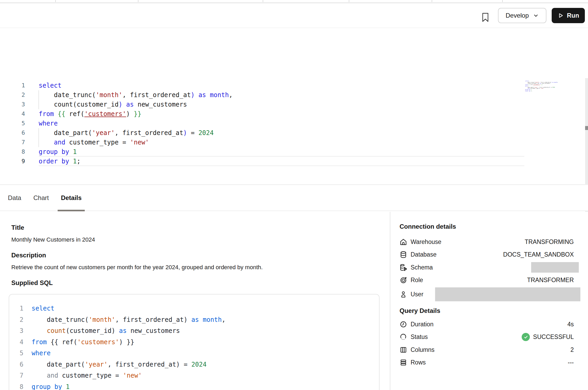  Describe the element at coordinates (128, 376) in the screenshot. I see `code-line: and customer_type = 'new'` at that location.